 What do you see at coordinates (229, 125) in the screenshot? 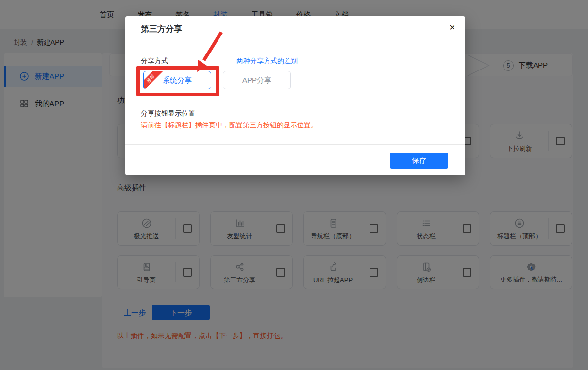
I see `share-button-position-note: 请前往【标题栏】插件页中，配置第三方按钮的显示位置。` at bounding box center [229, 125].